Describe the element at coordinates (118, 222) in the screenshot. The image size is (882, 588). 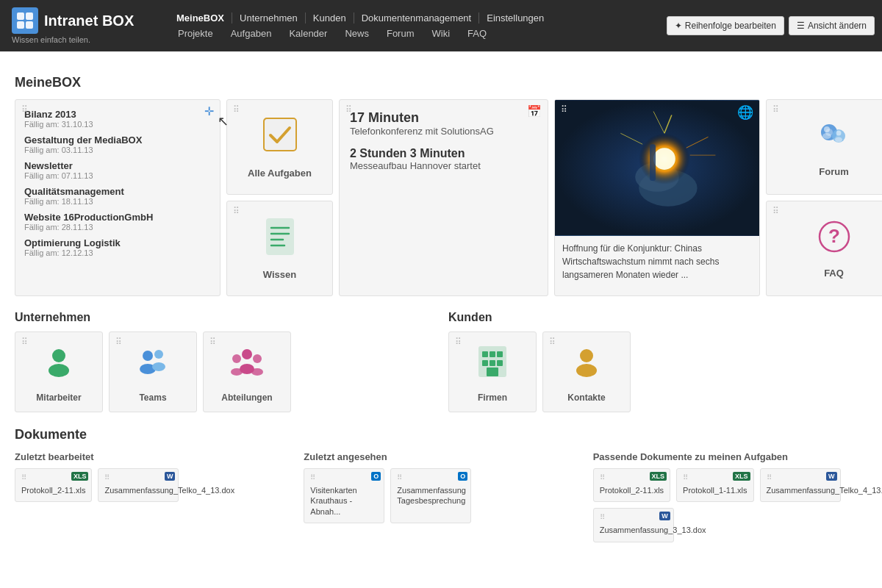
I see `task-item: Website 16ProductionGmbH Fällig am: 28.1…` at that location.